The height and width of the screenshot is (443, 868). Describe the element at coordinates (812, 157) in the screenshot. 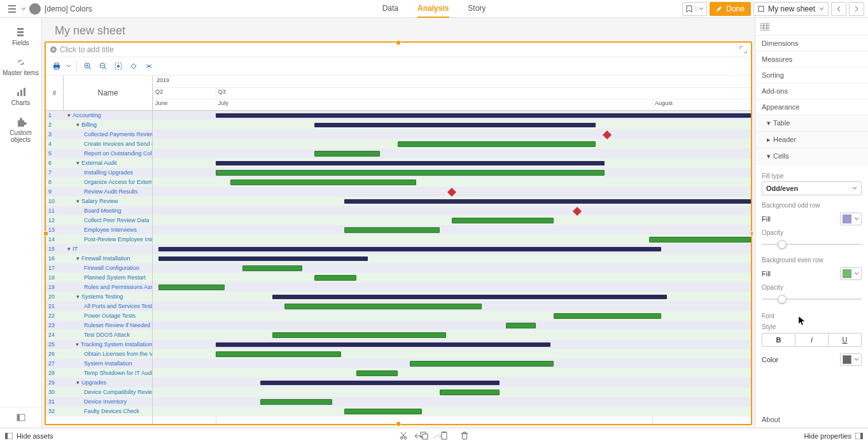

I see `section-cells: ▾Cells` at that location.